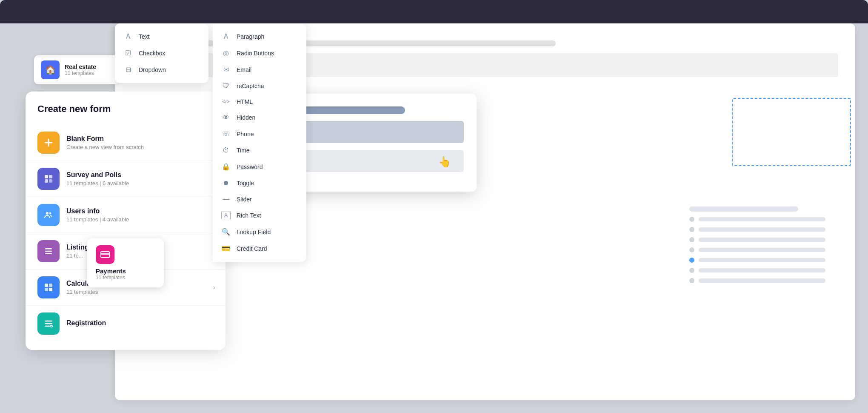  I want to click on field-item-lookup: 🔍 Lookup Field, so click(260, 232).